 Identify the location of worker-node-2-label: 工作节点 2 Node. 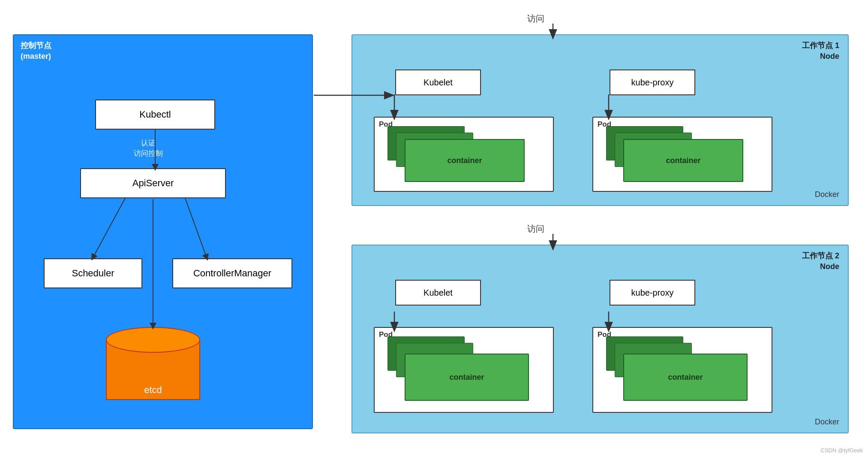
(820, 261).